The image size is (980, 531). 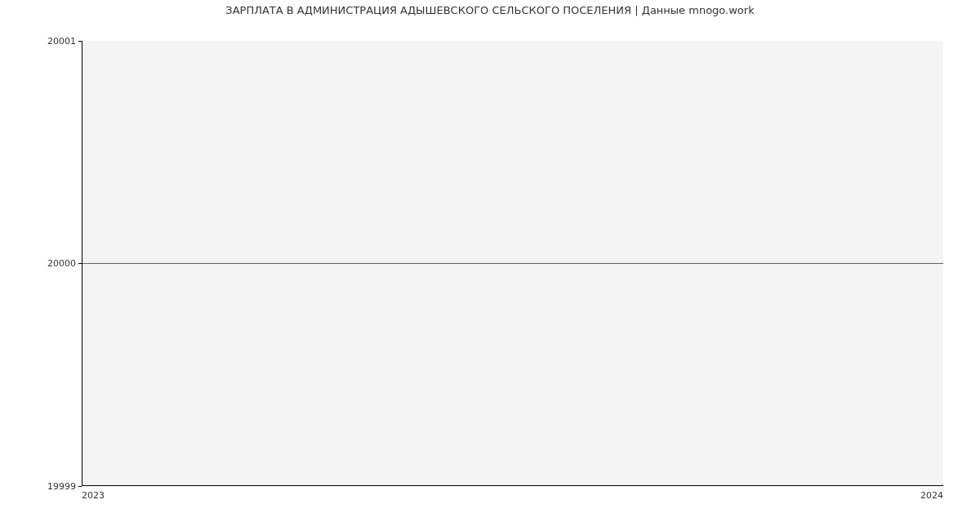 I want to click on y-tick-lower: 19999, so click(x=62, y=487).